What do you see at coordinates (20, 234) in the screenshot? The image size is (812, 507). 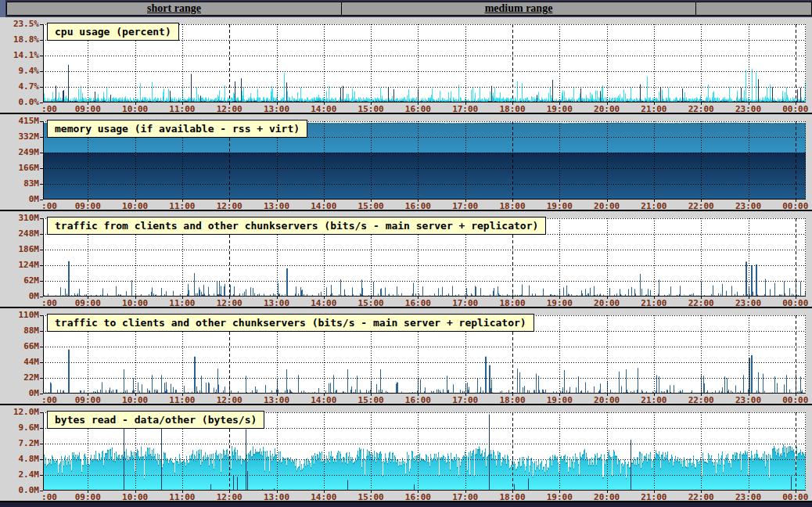 I see `traffic-from-y-axis-label: 248M` at bounding box center [20, 234].